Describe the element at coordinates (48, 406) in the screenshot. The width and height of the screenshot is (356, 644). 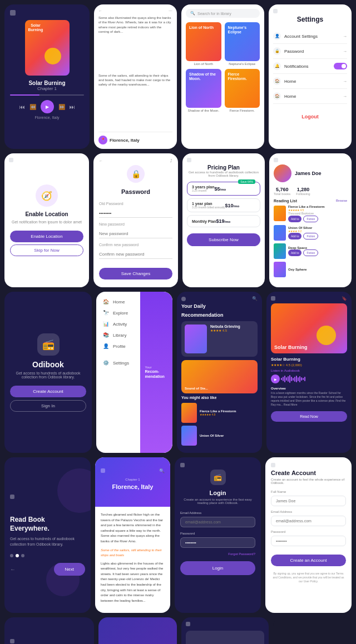
I see `sign-in-button: Sign In` at that location.